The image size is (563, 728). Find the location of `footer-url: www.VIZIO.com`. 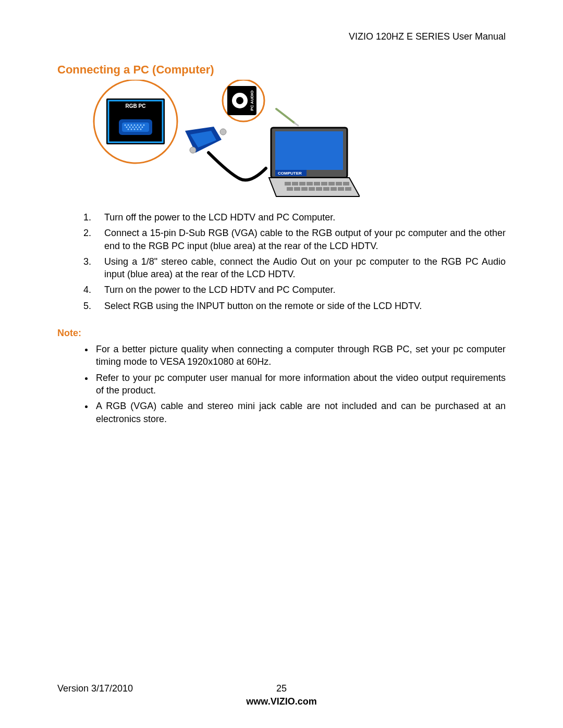

footer-url: www.VIZIO.com is located at coordinates (282, 701).